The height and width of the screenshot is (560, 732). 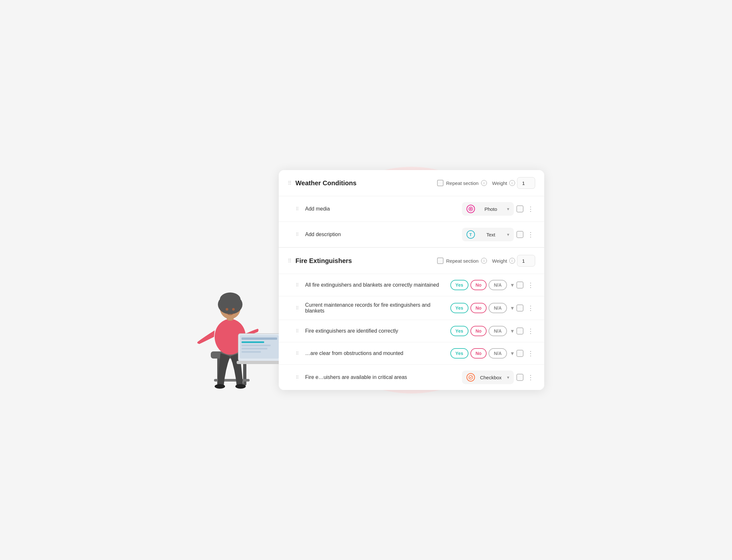 What do you see at coordinates (498, 377) in the screenshot?
I see `row-controls-fire-5: Checkbox ▾ ⋮` at bounding box center [498, 377].